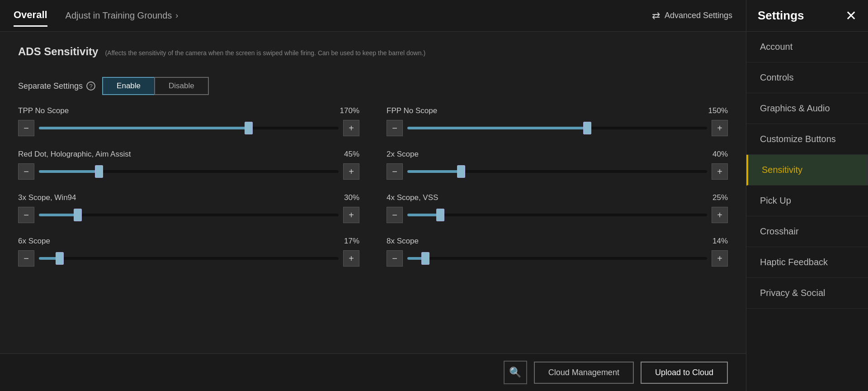 This screenshot has height=391, width=868. What do you see at coordinates (807, 211) in the screenshot?
I see `sidebar-nav: AccountControlsGraphics & AudioCustomize…` at bounding box center [807, 211].